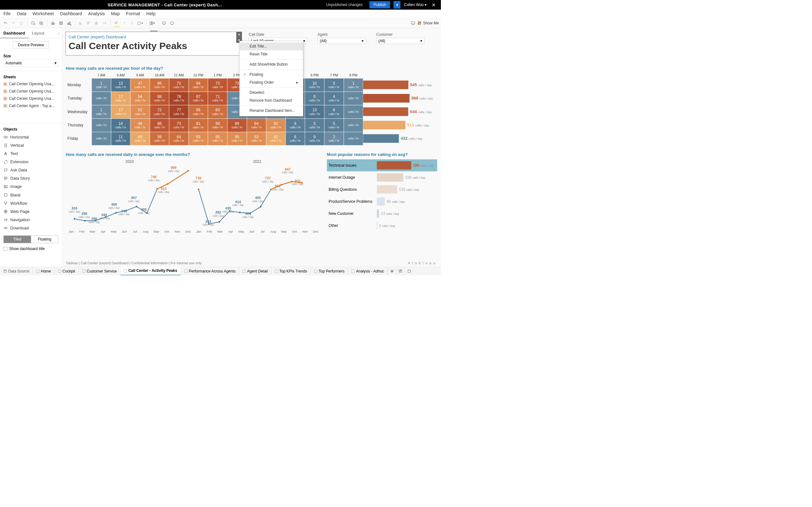 The image size is (812, 507). Describe the element at coordinates (271, 101) in the screenshot. I see `menu-remove: Remove from Dashboard` at that location.